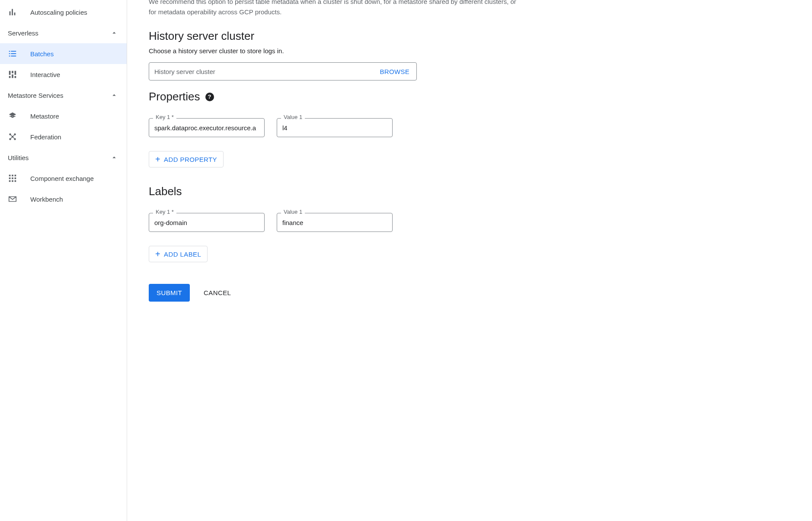 This screenshot has height=521, width=812. What do you see at coordinates (335, 191) in the screenshot?
I see `labels-title: Labels` at bounding box center [335, 191].